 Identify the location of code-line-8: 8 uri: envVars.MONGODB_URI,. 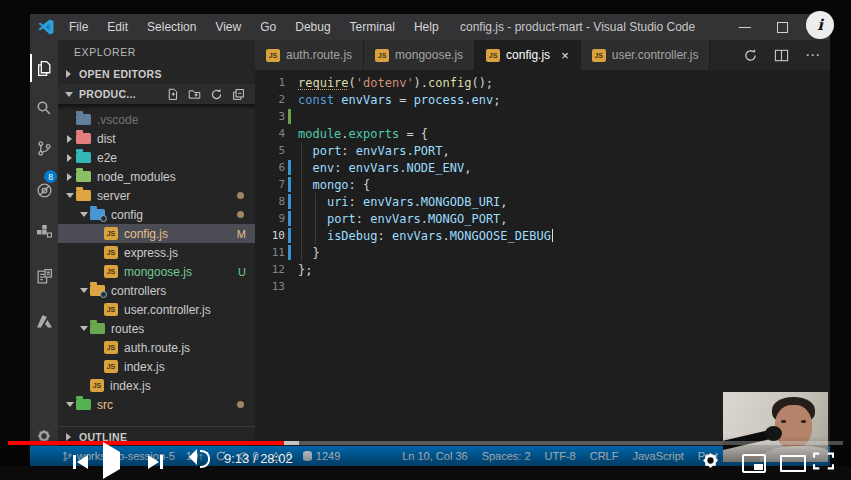
(542, 202).